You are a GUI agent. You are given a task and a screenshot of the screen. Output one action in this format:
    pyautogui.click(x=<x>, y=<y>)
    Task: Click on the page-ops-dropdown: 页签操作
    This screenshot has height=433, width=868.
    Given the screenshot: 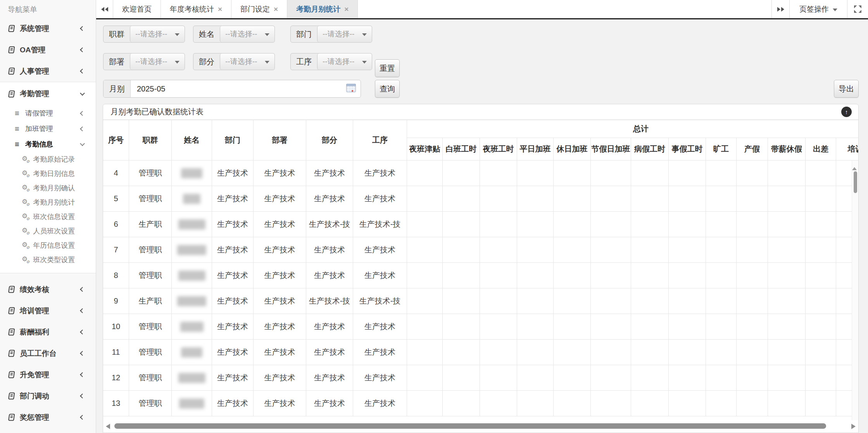 What is the action you would take?
    pyautogui.click(x=818, y=9)
    